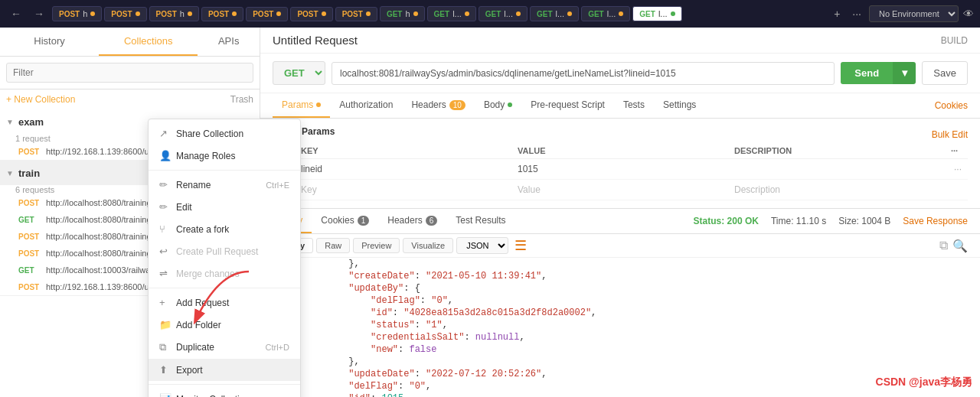 This screenshot has height=397, width=980. What do you see at coordinates (969, 14) in the screenshot?
I see `eye-icon: 👁` at bounding box center [969, 14].